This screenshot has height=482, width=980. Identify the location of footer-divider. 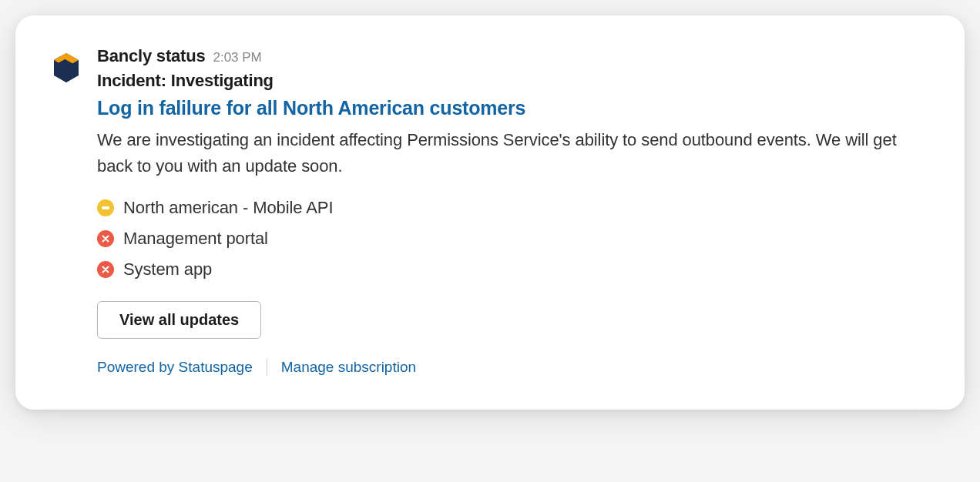
(267, 367).